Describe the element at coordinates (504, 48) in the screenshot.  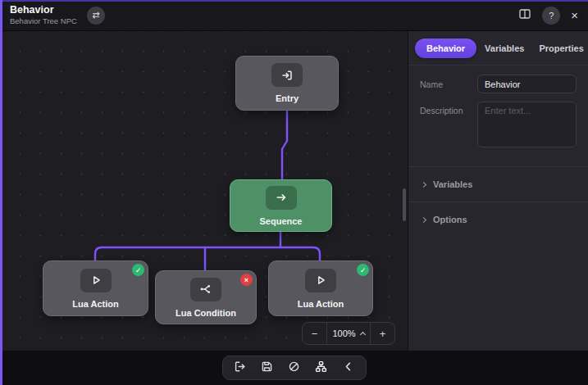
I see `tab-variables: Variables` at that location.